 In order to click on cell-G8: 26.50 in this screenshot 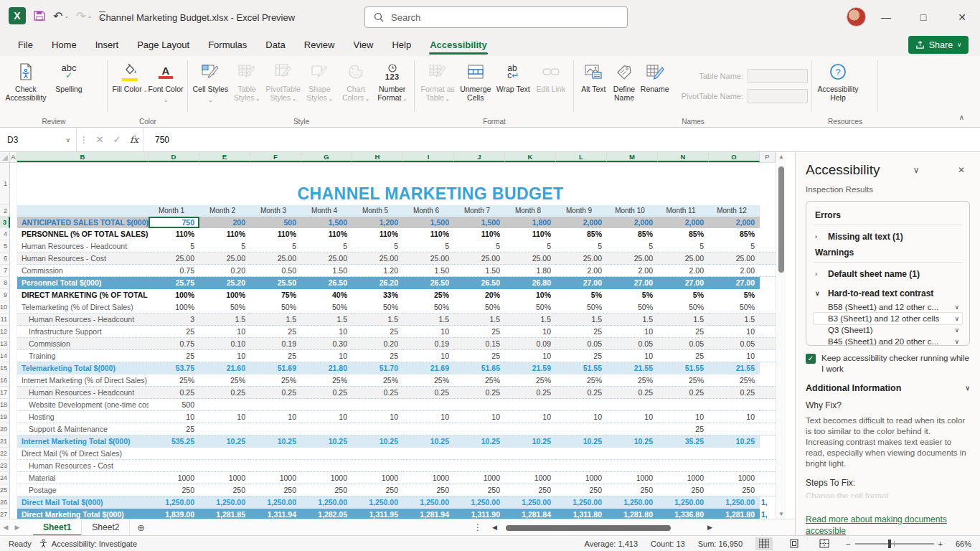, I will do `click(327, 283)`.